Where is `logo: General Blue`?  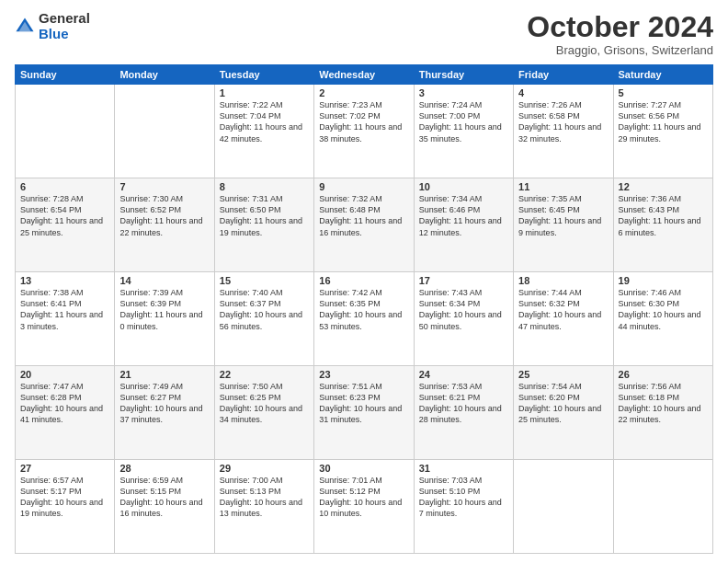
logo: General Blue is located at coordinates (52, 26).